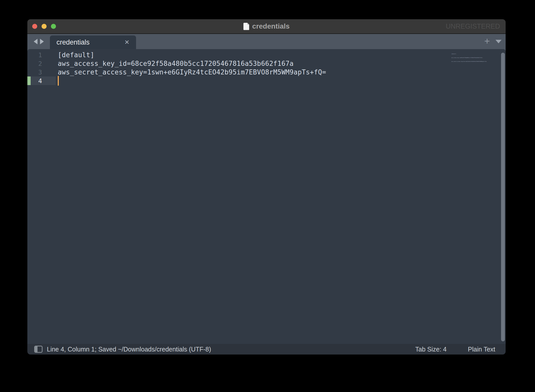 This screenshot has width=535, height=392. I want to click on code-line-3: 3 aws_secret_access_key=1swn+e6GIyRz4tcE…, so click(266, 72).